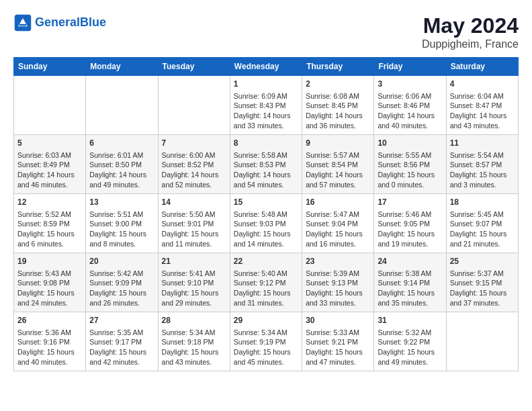  I want to click on day-info: Sunset: 9:22 PM, so click(410, 342).